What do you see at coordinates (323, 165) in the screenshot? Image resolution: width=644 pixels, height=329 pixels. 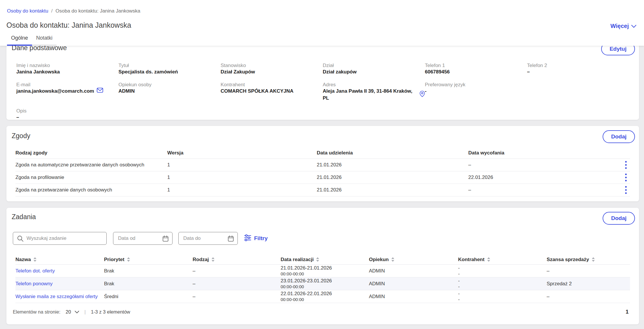 I see `consent-row: Zgoda na automatyczne przetwarzanie dany…` at bounding box center [323, 165].